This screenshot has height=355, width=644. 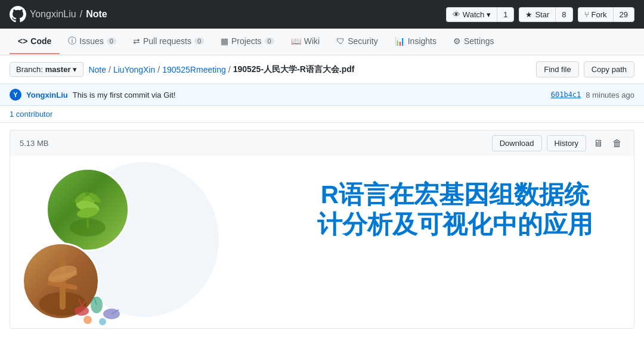 I want to click on pr-icon: ⇄, so click(x=137, y=41).